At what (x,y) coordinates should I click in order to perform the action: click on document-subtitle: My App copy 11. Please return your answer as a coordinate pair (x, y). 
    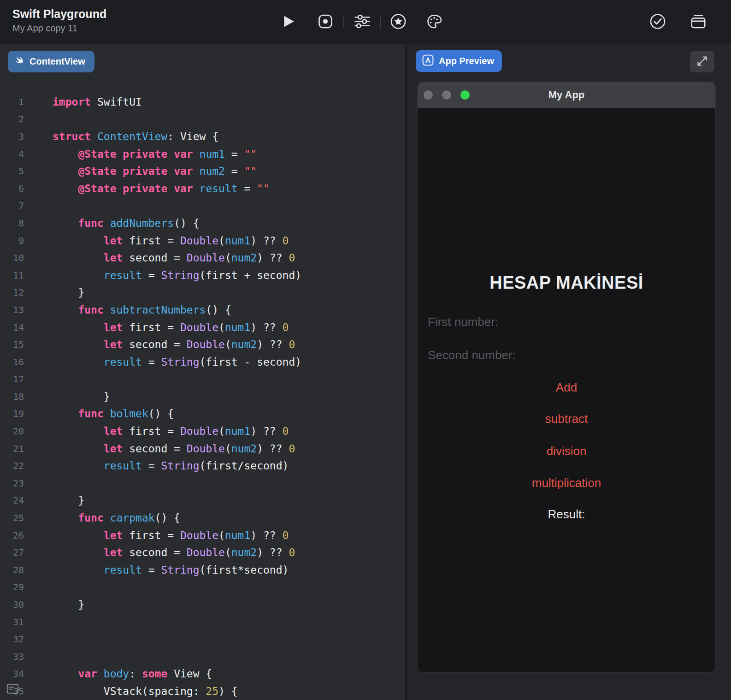
    Looking at the image, I should click on (45, 29).